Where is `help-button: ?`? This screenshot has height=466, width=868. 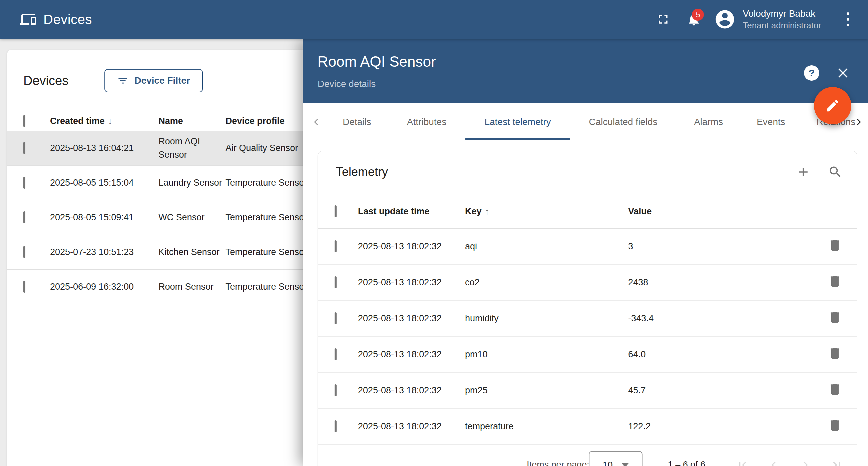
help-button: ? is located at coordinates (811, 73).